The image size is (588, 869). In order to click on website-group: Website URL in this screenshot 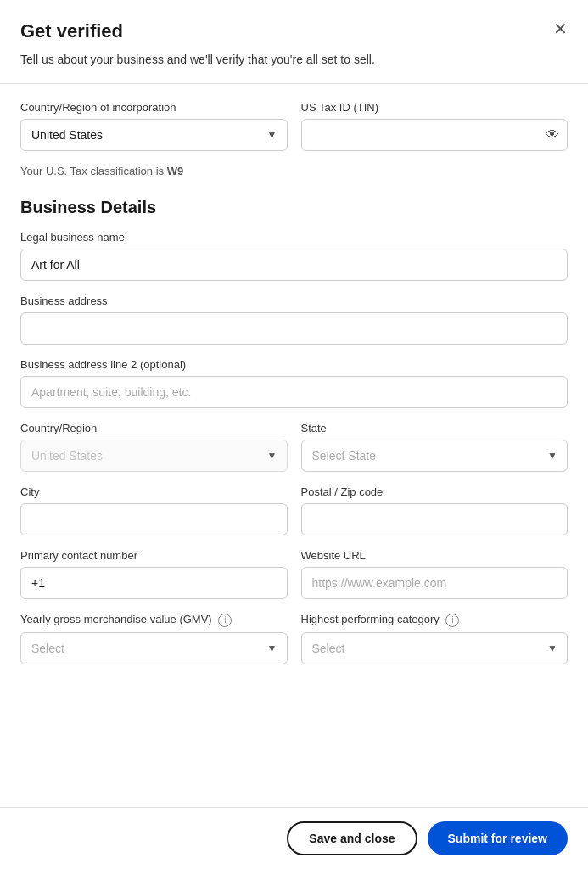, I will do `click(434, 574)`.